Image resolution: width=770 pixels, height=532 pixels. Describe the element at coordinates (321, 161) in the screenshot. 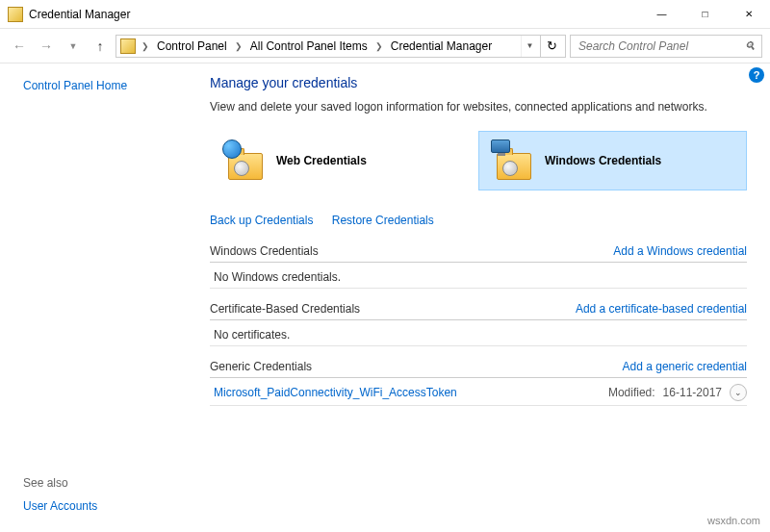

I see `web-credentials-label: Web Credentials` at that location.